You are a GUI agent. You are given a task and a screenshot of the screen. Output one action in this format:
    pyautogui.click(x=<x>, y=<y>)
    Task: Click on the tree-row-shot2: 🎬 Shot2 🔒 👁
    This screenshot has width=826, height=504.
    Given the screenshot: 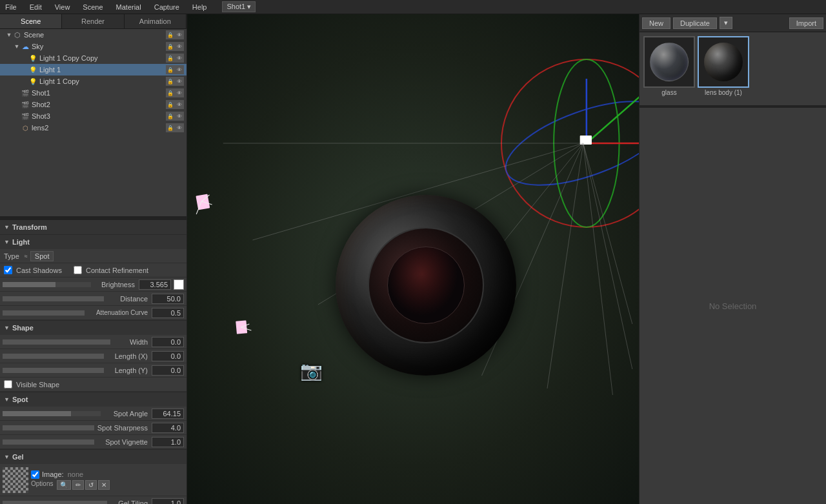 What is the action you would take?
    pyautogui.click(x=93, y=105)
    